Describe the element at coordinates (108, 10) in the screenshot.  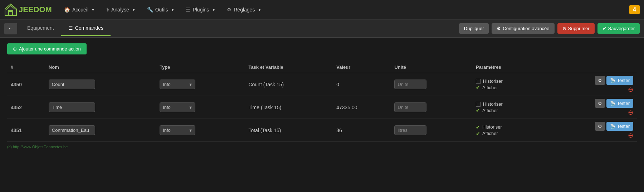
I see `analyse-icon: ⚕` at that location.